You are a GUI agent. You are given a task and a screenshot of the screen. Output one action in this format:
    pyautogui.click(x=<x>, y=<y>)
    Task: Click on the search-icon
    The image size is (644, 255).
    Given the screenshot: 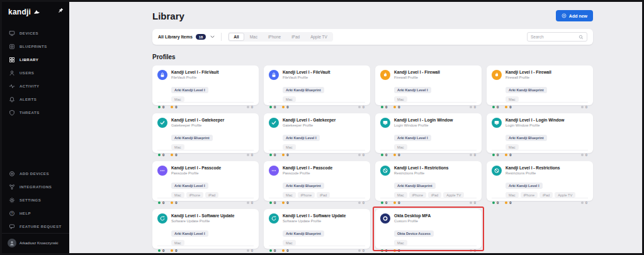 What is the action you would take?
    pyautogui.click(x=581, y=37)
    